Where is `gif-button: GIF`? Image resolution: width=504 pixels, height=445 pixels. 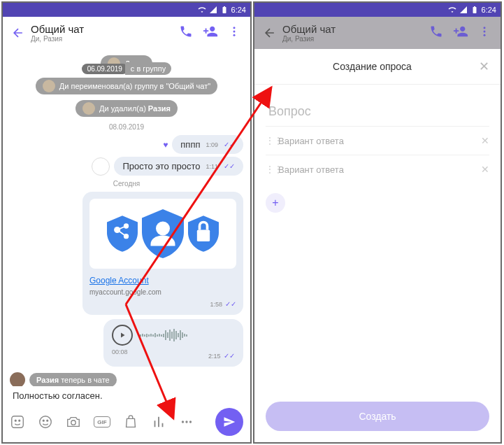
gif-button: GIF is located at coordinates (102, 422).